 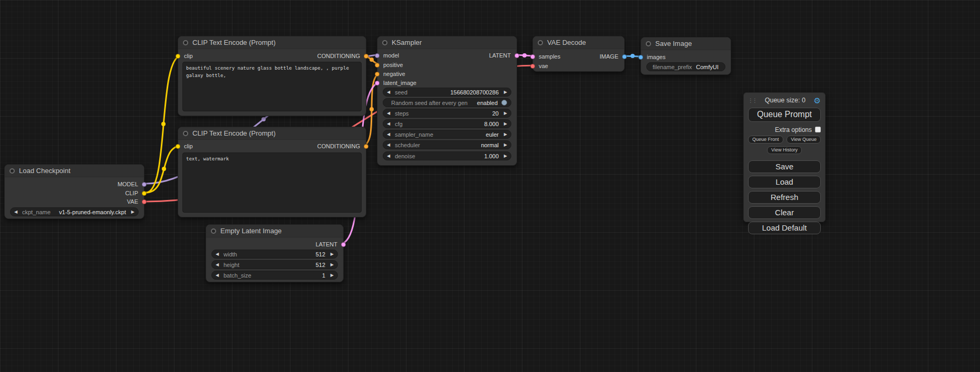 I want to click on batch-size-widget: ◀ batch_size 1 ▶, so click(x=275, y=275).